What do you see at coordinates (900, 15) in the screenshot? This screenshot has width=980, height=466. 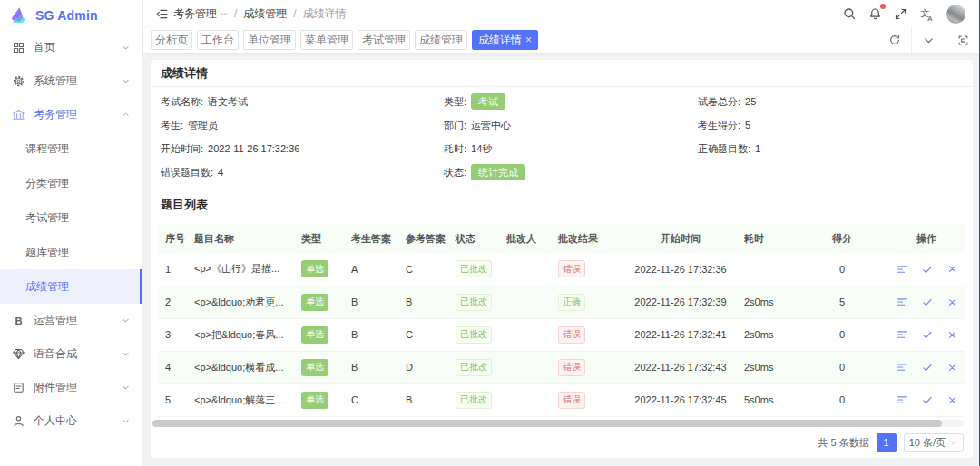 I see `fullscreen-icon` at bounding box center [900, 15].